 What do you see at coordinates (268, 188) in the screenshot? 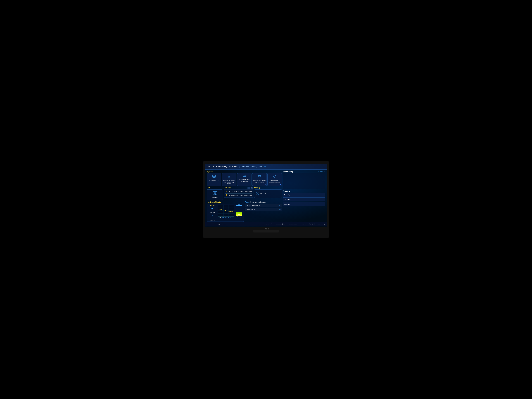
I see `storage-title: Storage` at bounding box center [268, 188].